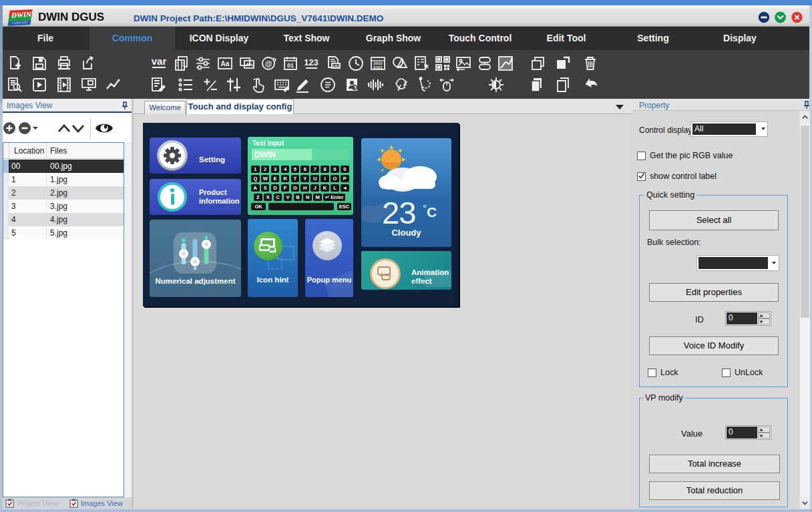 This screenshot has height=512, width=812. I want to click on svg-text: Aa, so click(226, 64).